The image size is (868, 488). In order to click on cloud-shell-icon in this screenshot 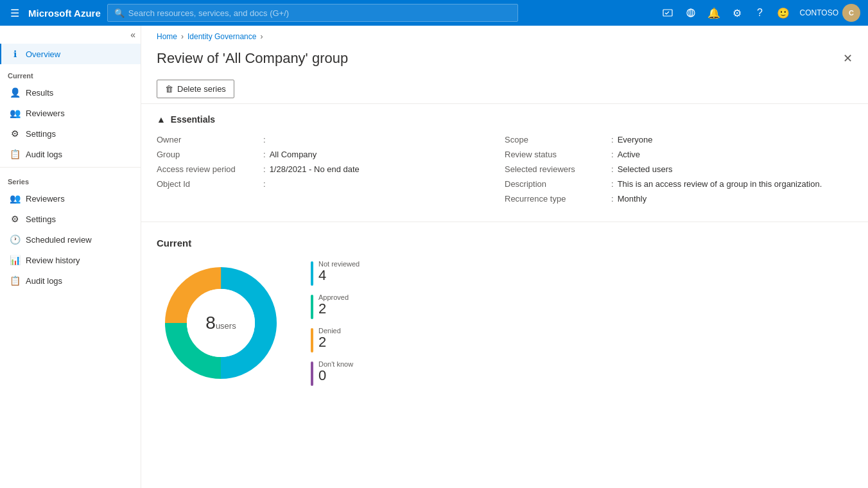, I will do `click(668, 13)`.